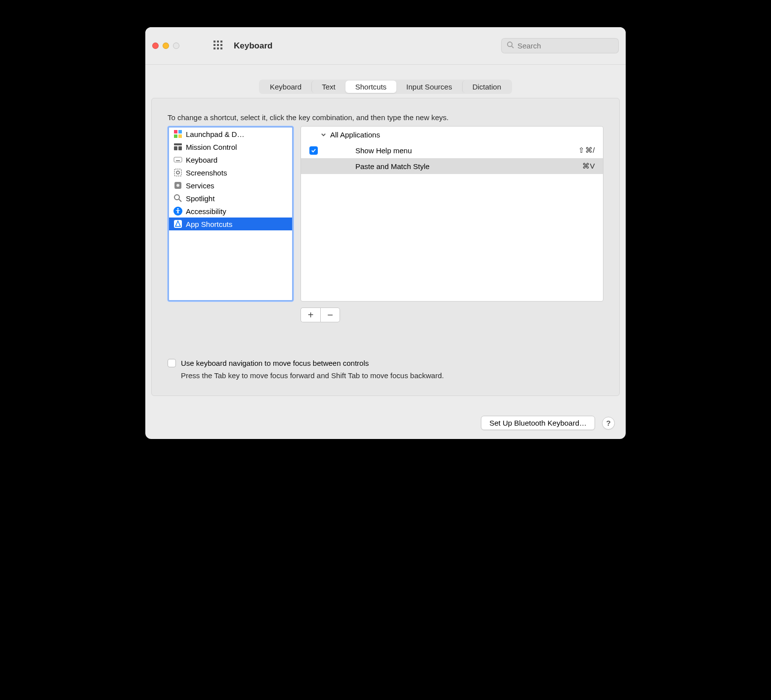  I want to click on keyboard-nav-hint: Press the Tab key to move focus forward …, so click(392, 376).